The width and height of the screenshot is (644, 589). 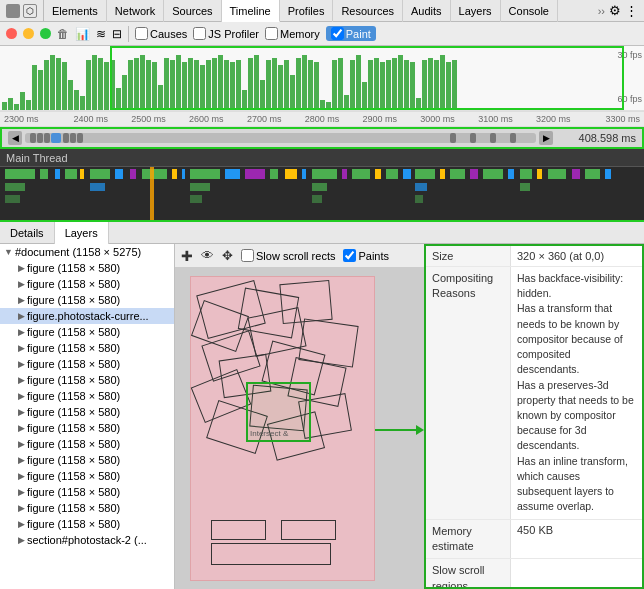 I want to click on paint-checkbox, so click(x=338, y=34).